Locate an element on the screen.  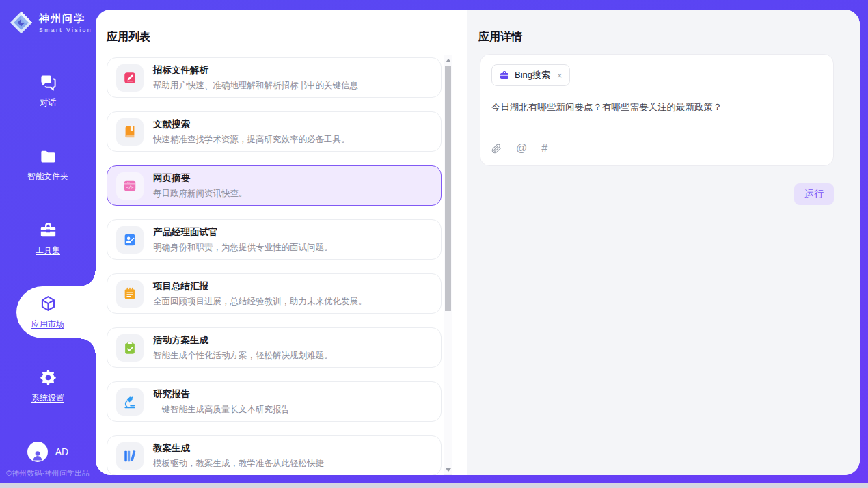
sidebar-nav: 对话 智能文件夹 工具集 应用市场 系统设置 is located at coordinates (48, 249).